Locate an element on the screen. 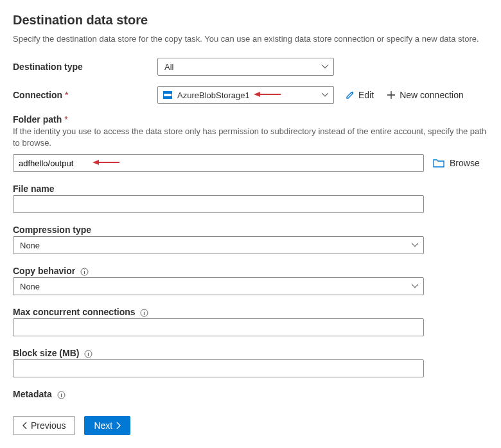 This screenshot has width=501, height=448. page-subtitle: Specify the destination data store for t… is located at coordinates (251, 39).